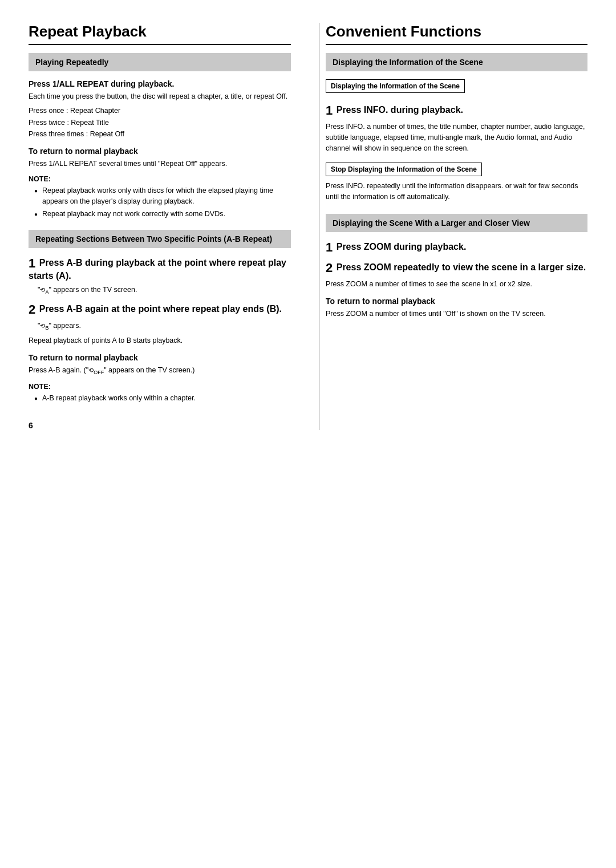 This screenshot has height=868, width=616. Describe the element at coordinates (44, 291) in the screenshot. I see `repeat-a-icon: ⟲A` at that location.